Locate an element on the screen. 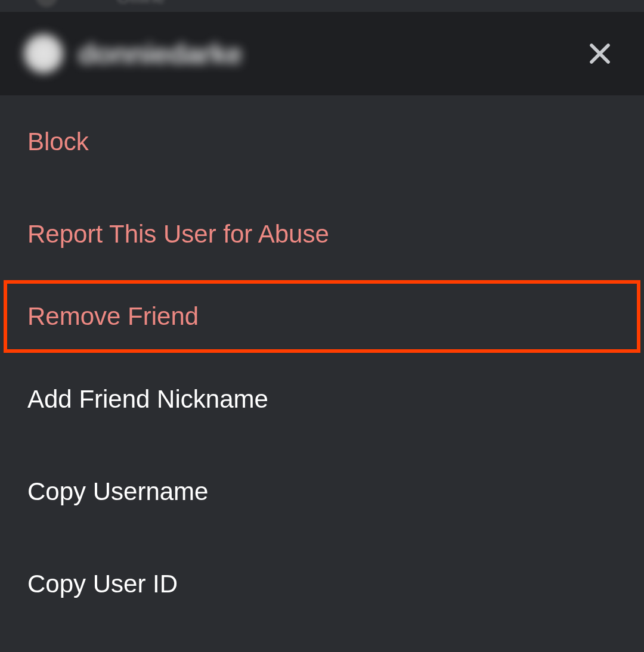 This screenshot has height=652, width=644. menu-item-block: Block is located at coordinates (322, 142).